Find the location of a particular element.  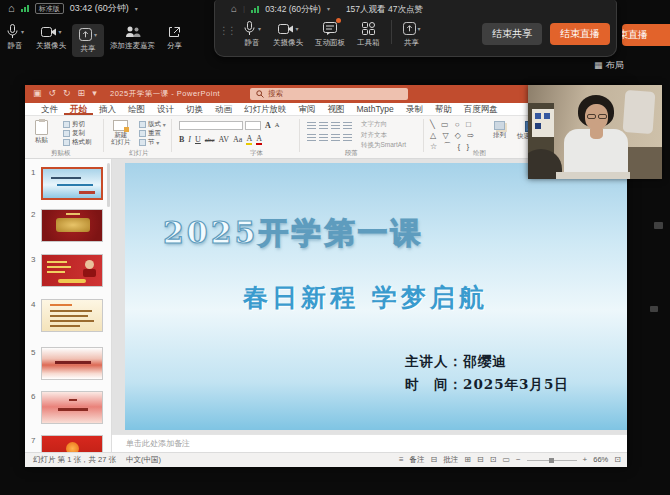

tab-review: 审阅 is located at coordinates (308, 109).